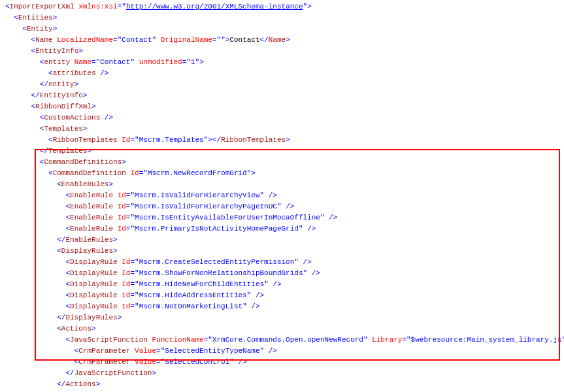 Image resolution: width=564 pixels, height=392 pixels. I want to click on code-line: <Entities>, so click(282, 18).